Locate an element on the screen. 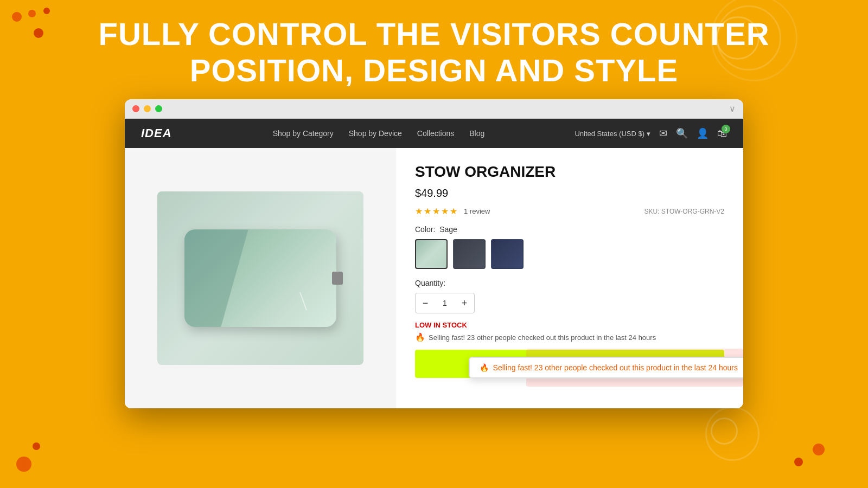  cart-count: 0 is located at coordinates (726, 129).